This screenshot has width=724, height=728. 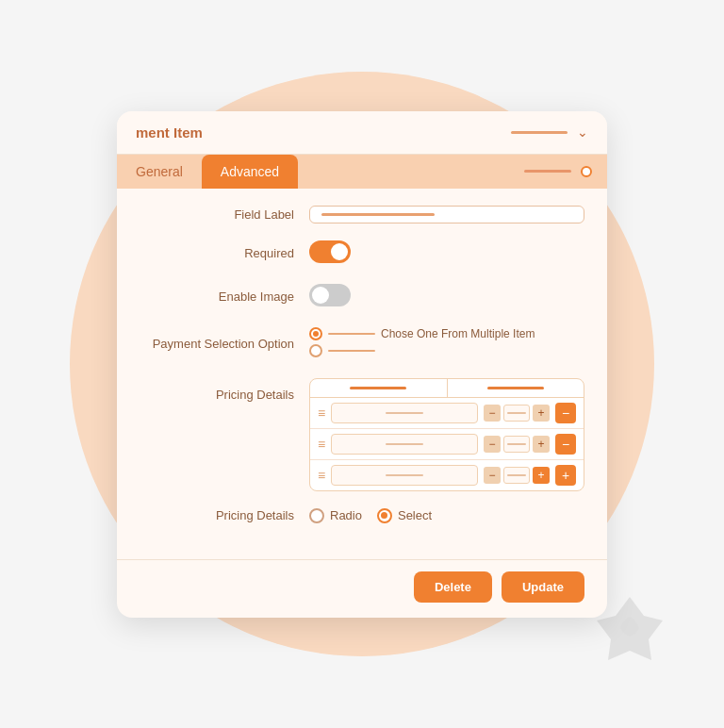 What do you see at coordinates (330, 295) in the screenshot?
I see `enable-image-toggle-slider` at bounding box center [330, 295].